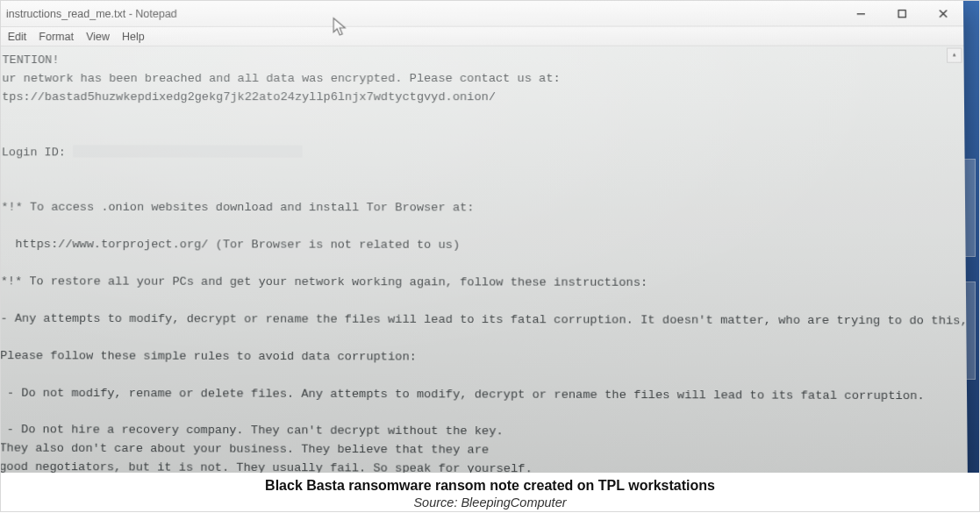 The width and height of the screenshot is (980, 513). I want to click on note-line: ur network has been breached and all dat…, so click(281, 79).